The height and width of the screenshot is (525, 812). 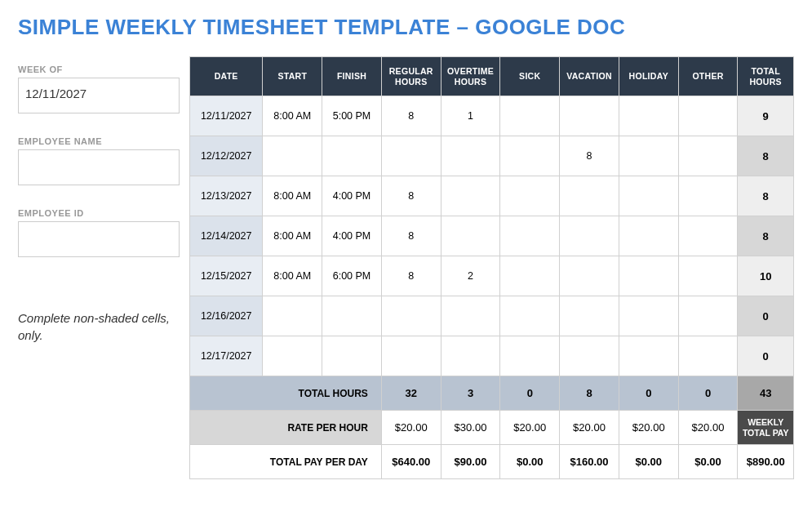 What do you see at coordinates (99, 96) in the screenshot?
I see `week-of-input: 12/11/2027` at bounding box center [99, 96].